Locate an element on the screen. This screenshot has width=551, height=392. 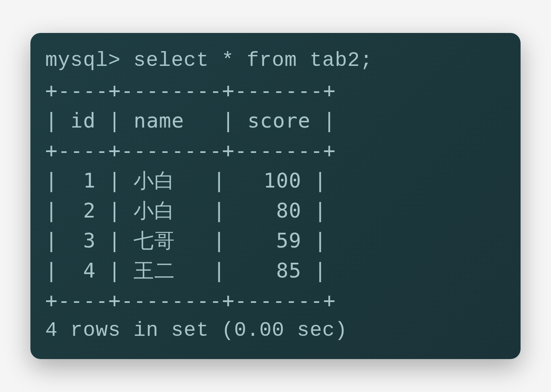
table-row: | 4 | 王二 | 85 | is located at coordinates (276, 270).